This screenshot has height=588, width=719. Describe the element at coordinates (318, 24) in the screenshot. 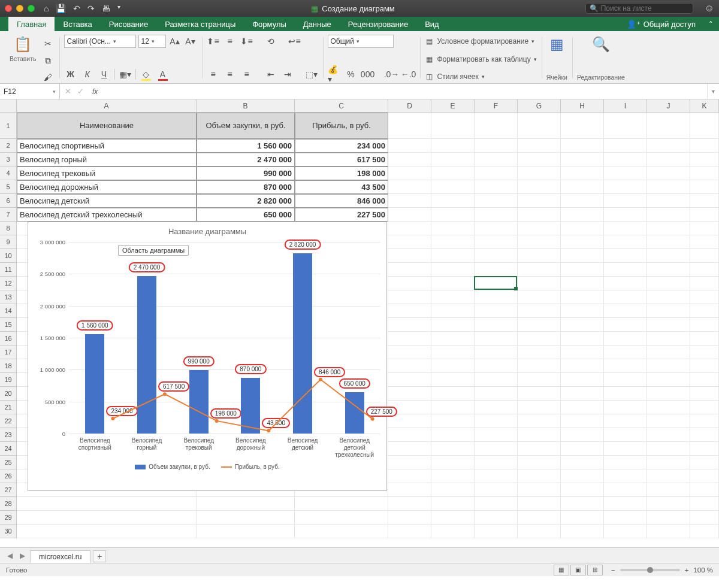

I see `ribbon-tab: Данные` at that location.